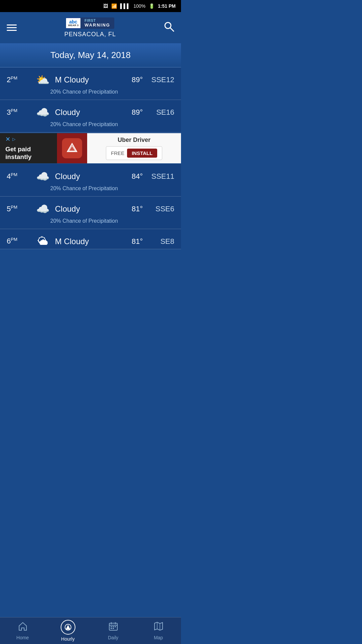  I want to click on logo-abc: abc WEAR 3, so click(73, 23).